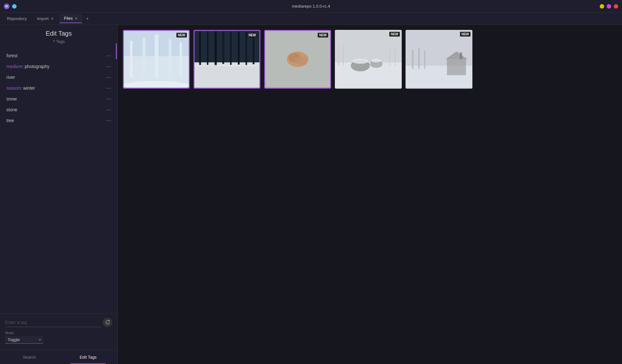 The width and height of the screenshot is (622, 364). Describe the element at coordinates (59, 333) in the screenshot. I see `mode-label: Mode` at that location.